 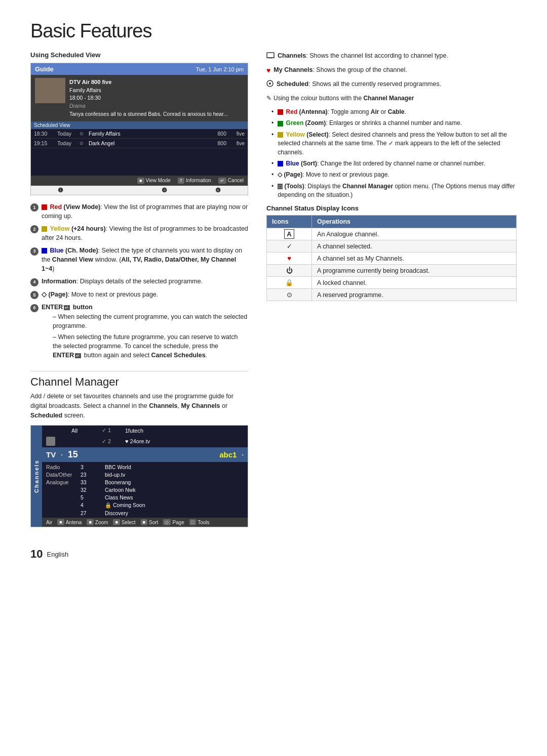 What do you see at coordinates (51, 441) in the screenshot?
I see `thumb-icon` at bounding box center [51, 441].